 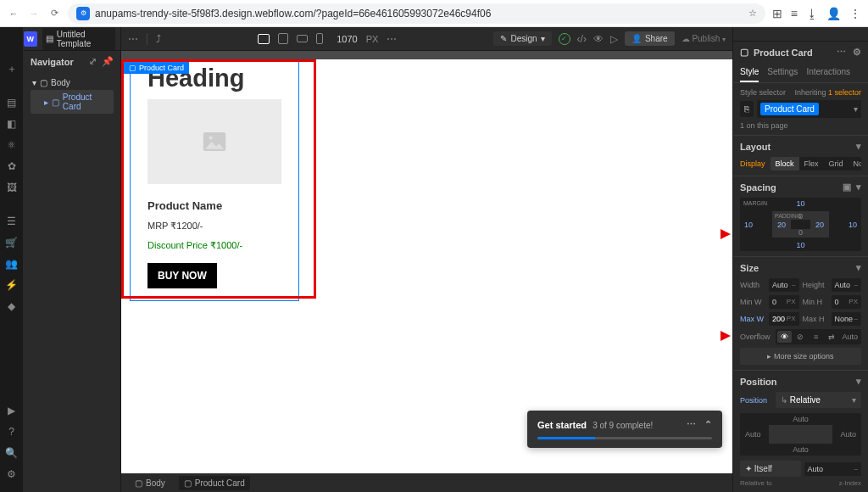 What do you see at coordinates (522, 39) in the screenshot?
I see `mode-toggle: ✎ Design ▾` at bounding box center [522, 39].